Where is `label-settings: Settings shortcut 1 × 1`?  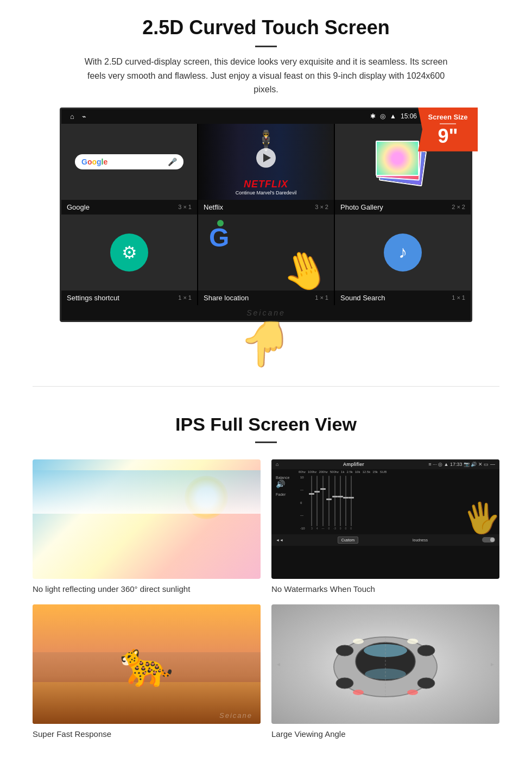
label-settings: Settings shortcut 1 × 1 is located at coordinates (129, 298).